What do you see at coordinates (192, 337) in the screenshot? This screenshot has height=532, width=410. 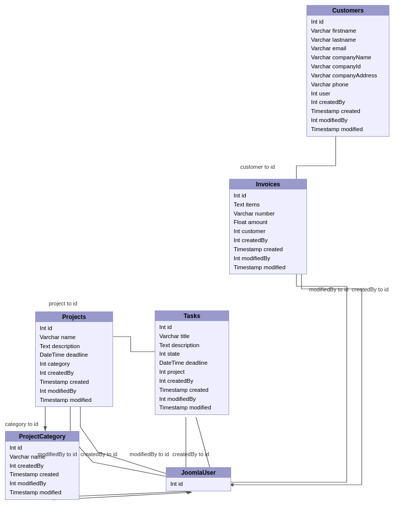 I see `field: Varchar title` at bounding box center [192, 337].